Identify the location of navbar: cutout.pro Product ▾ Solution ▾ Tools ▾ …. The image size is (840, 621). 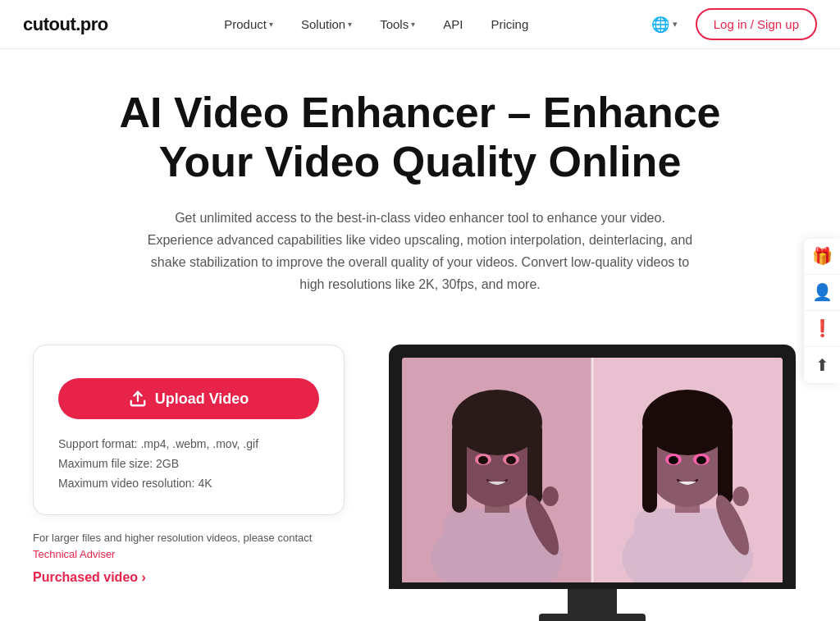
(420, 25).